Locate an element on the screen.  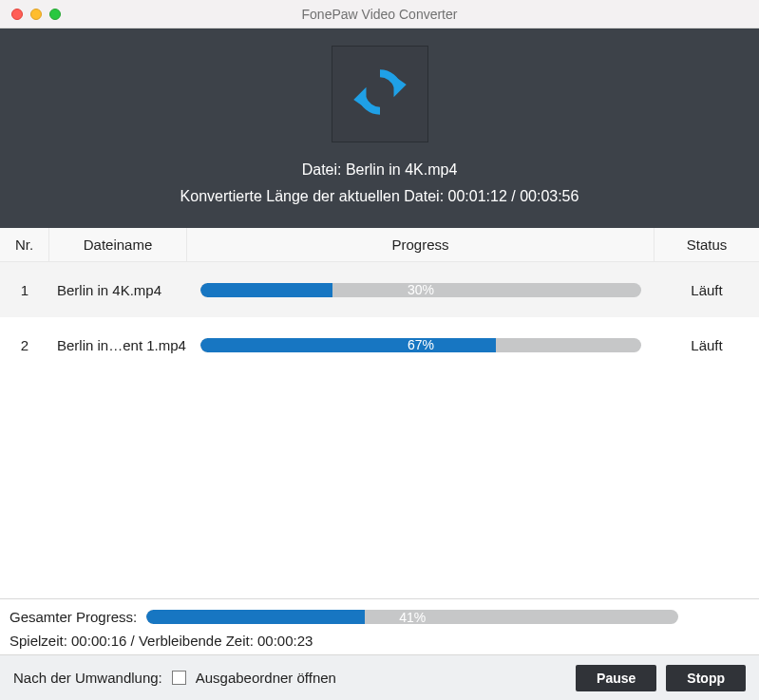
row-filename: Berlin in 4K.mp4 is located at coordinates (118, 291).